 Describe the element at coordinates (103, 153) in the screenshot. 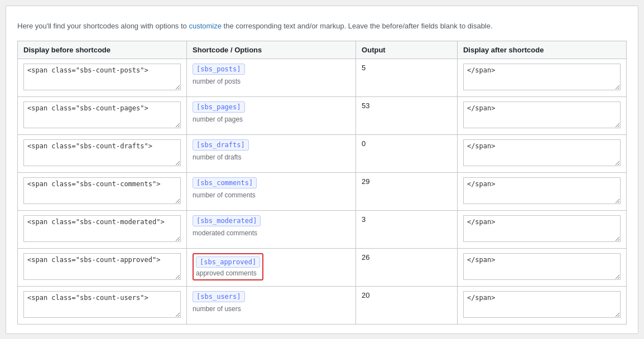

I see `before-cell: <span class="sbs-count-drafts">` at that location.